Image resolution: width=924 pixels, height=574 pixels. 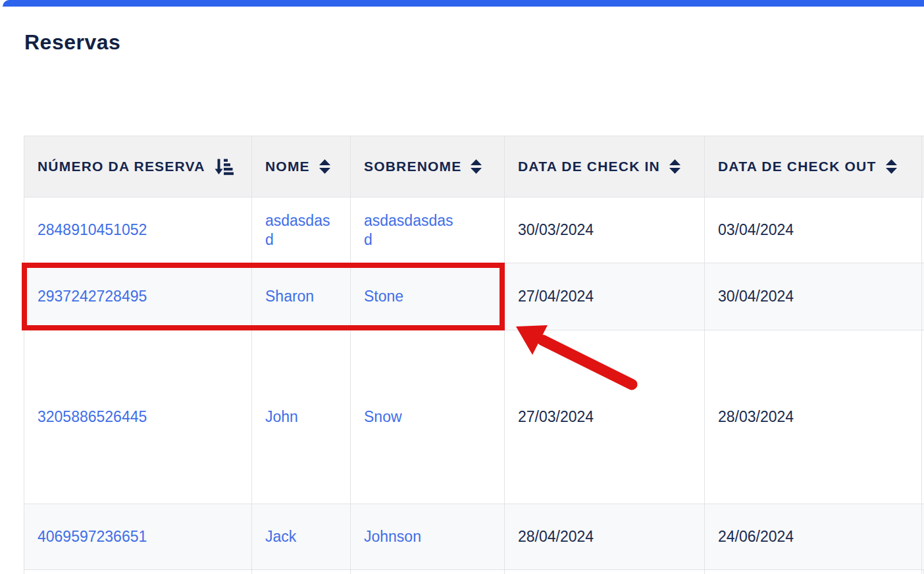 What do you see at coordinates (383, 417) in the screenshot?
I see `last-name-link: Snow` at bounding box center [383, 417].